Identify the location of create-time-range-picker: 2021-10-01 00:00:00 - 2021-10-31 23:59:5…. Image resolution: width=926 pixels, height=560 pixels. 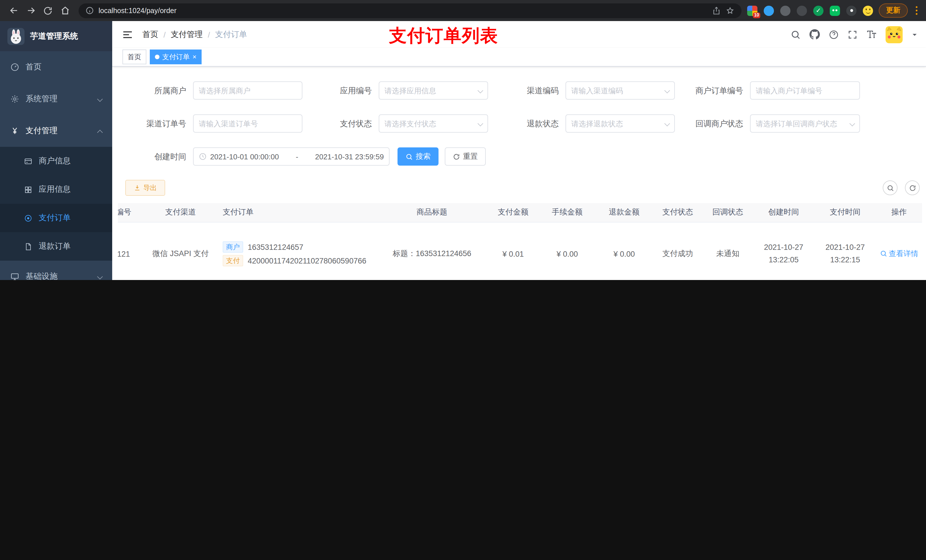
(292, 156).